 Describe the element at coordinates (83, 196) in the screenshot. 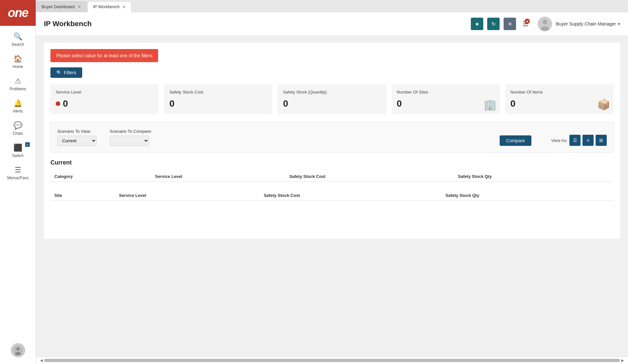

I see `col-site: Site` at that location.